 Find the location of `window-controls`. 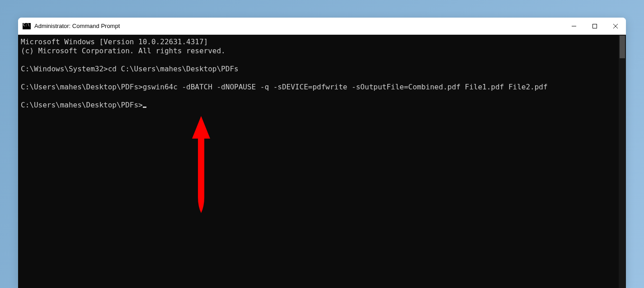

window-controls is located at coordinates (595, 26).